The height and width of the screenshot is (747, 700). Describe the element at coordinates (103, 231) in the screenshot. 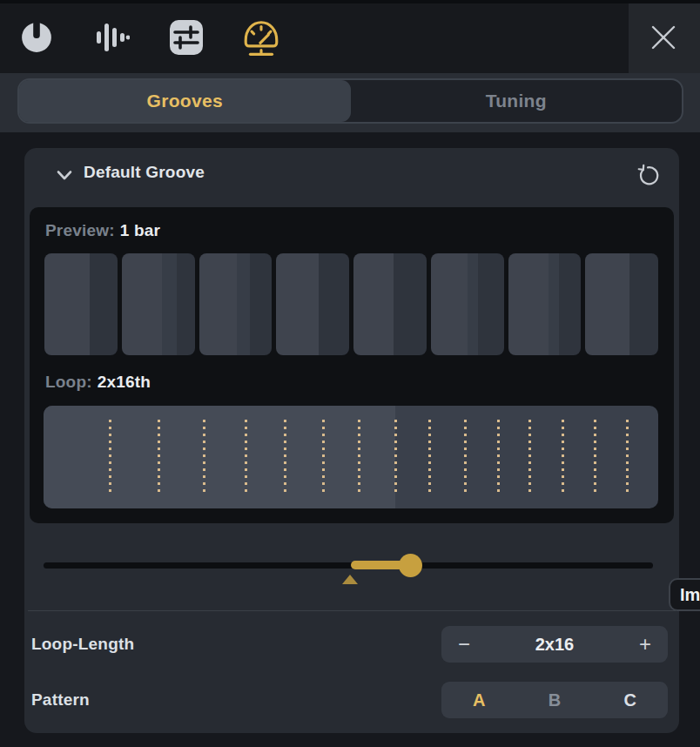

I see `preview-label: Preview:1 bar` at that location.